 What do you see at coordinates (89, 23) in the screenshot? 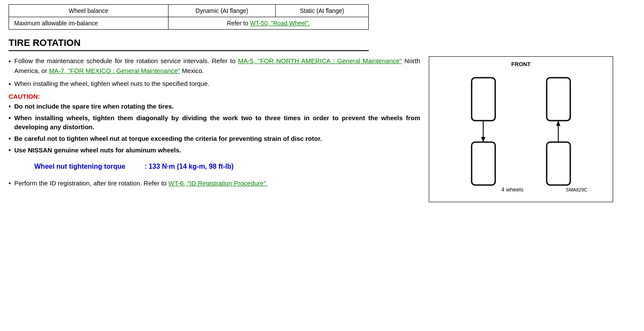
I see `table-row-label: Maximum allowable im-balance` at bounding box center [89, 23].